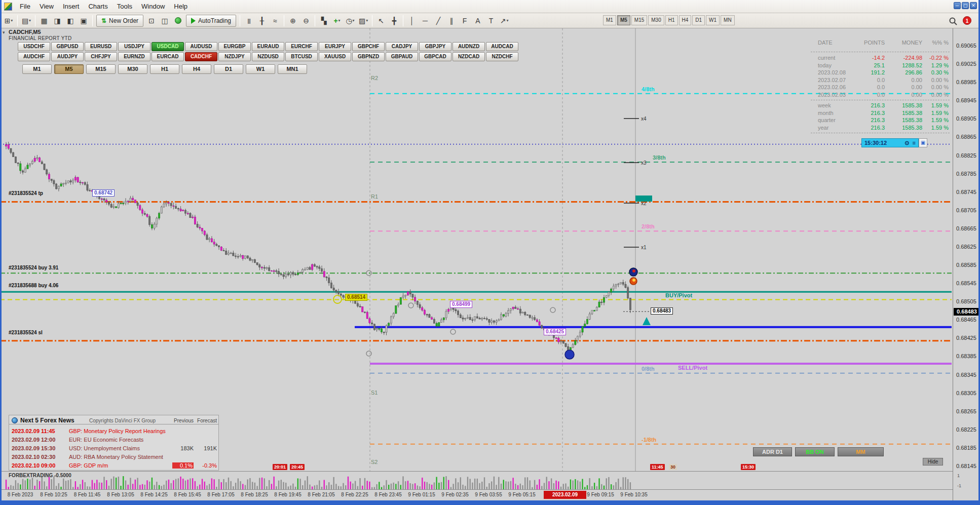 The height and width of the screenshot is (505, 980). What do you see at coordinates (57, 21) in the screenshot?
I see `data-window-icon: ◨` at bounding box center [57, 21].